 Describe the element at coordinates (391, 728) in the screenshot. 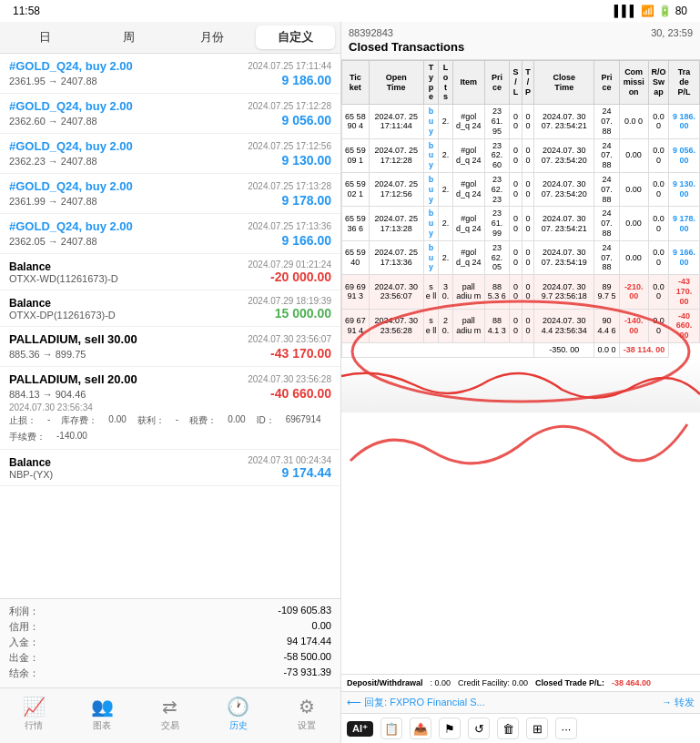

I see `copy-icon-btn: 📋` at that location.